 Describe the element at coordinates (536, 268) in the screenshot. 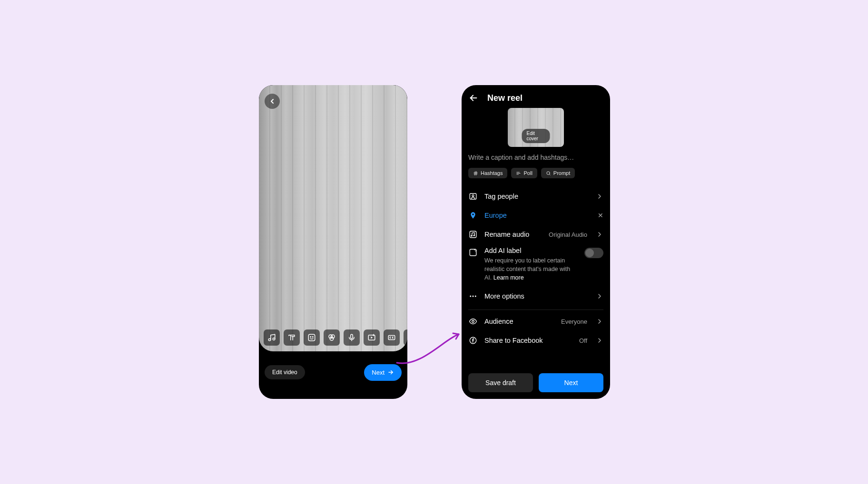

I see `options-list: Tag people Europe ✕ Rename audio Origina…` at that location.